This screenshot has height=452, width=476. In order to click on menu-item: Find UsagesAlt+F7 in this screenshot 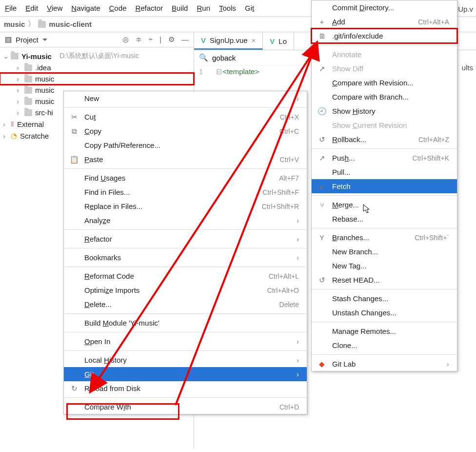, I will do `click(185, 178)`.